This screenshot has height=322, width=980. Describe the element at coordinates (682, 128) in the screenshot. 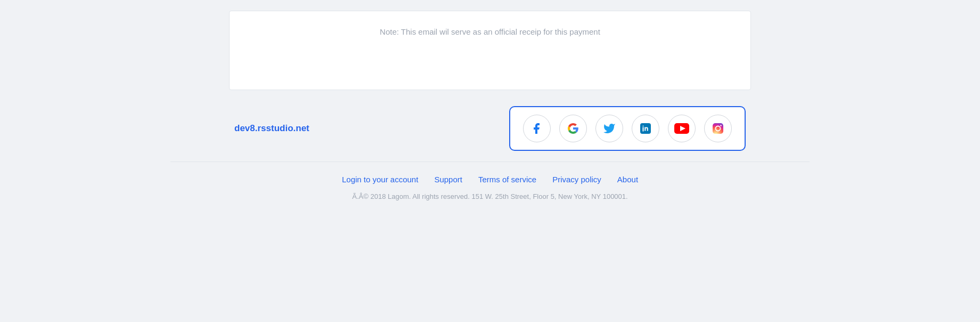

I see `youtube-icon-button` at that location.